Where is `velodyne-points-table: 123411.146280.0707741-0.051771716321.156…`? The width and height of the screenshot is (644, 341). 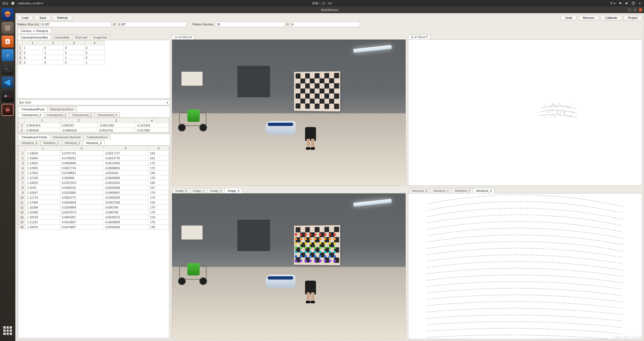 velodyne-points-table: 123411.146280.0707741-0.051771716321.156… is located at coordinates (94, 187).